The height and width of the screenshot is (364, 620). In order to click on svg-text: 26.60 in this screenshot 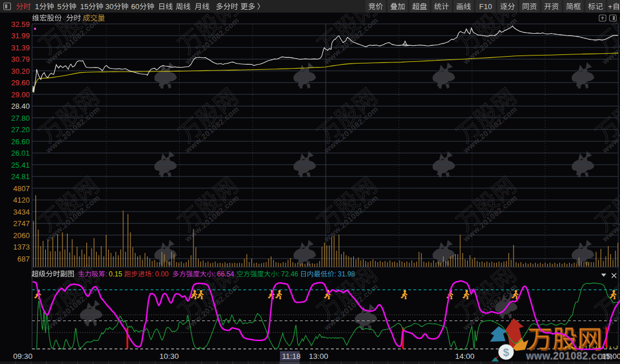, I will do `click(21, 142)`.